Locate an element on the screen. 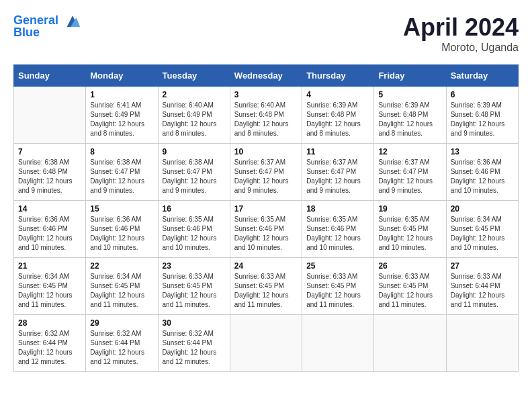 The width and height of the screenshot is (532, 411). day-info: Sunrise: 6:41 AMSunset: 6:49 PMDaylight:… is located at coordinates (122, 120).